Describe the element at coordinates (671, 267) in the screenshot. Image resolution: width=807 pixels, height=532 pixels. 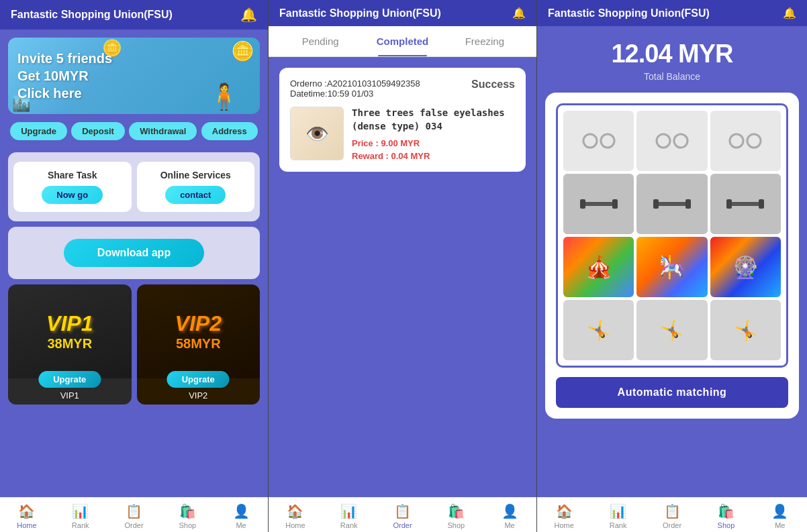
I see `grid-item-8: 🎠` at that location.